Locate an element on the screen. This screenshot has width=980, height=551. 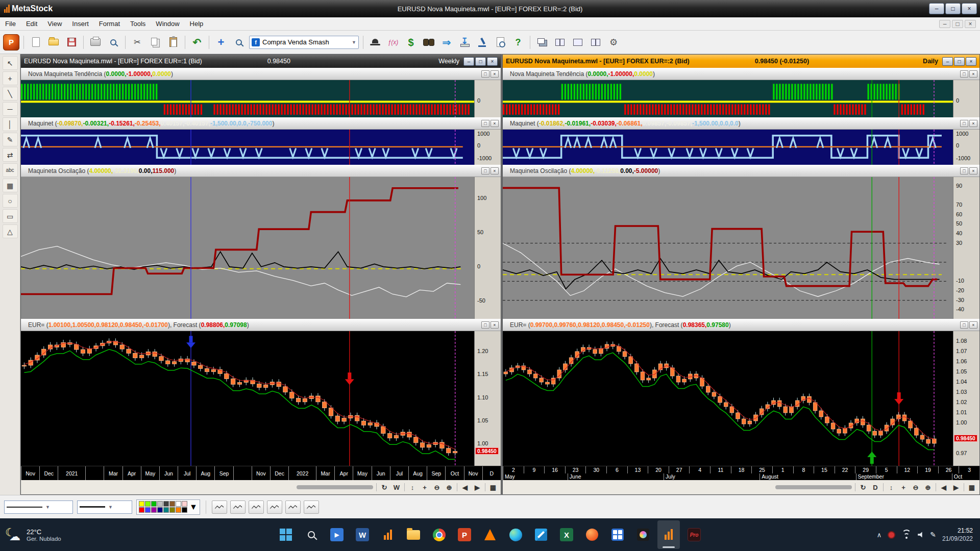
crosshair-tool-button: + is located at coordinates (10, 79).